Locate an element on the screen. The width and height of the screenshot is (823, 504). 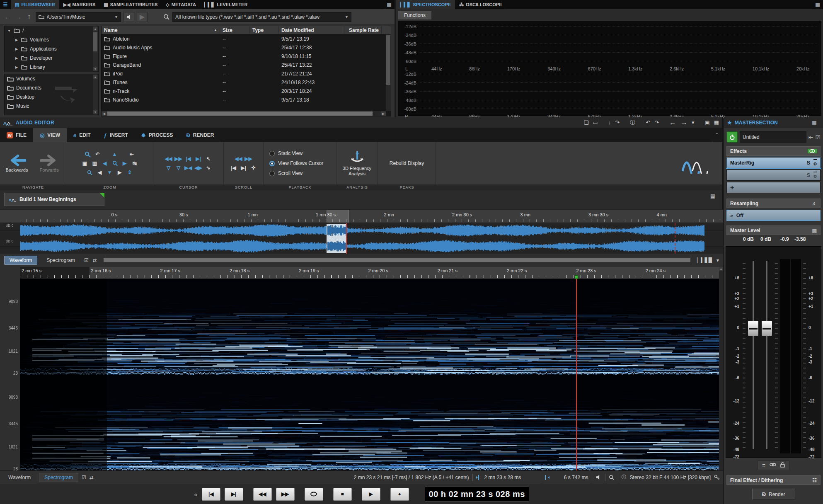
scroll-prev-icon: |◀ is located at coordinates (234, 168).